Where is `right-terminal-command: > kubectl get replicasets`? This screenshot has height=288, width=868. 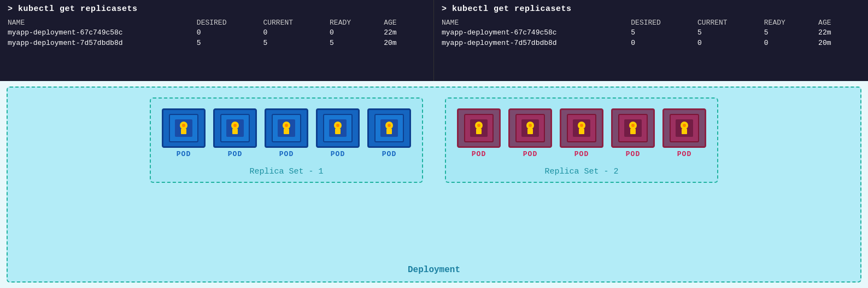 right-terminal-command: > kubectl get replicasets is located at coordinates (651, 9).